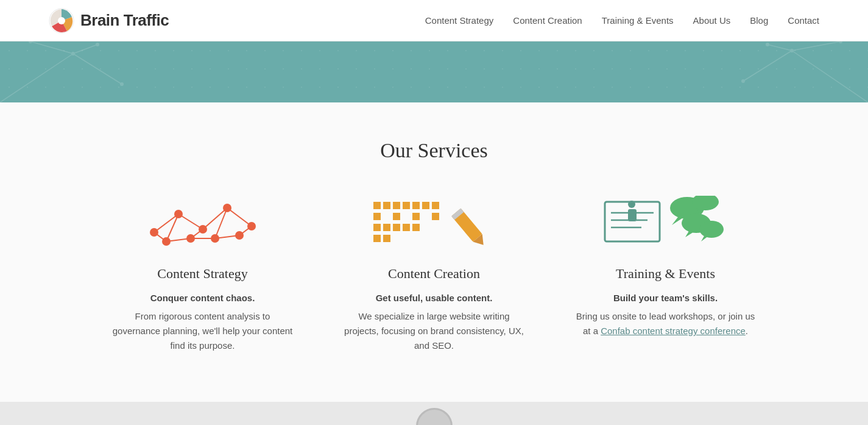  I want to click on training-events-icon, so click(666, 223).